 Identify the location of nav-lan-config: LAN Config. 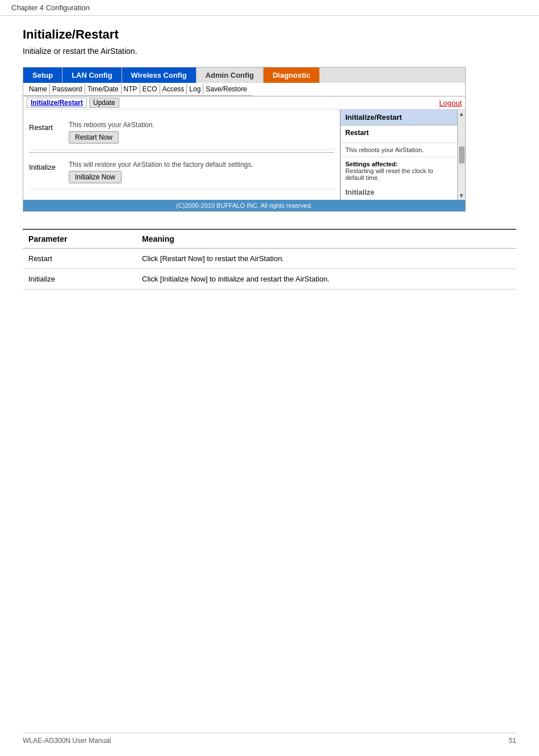
(92, 75).